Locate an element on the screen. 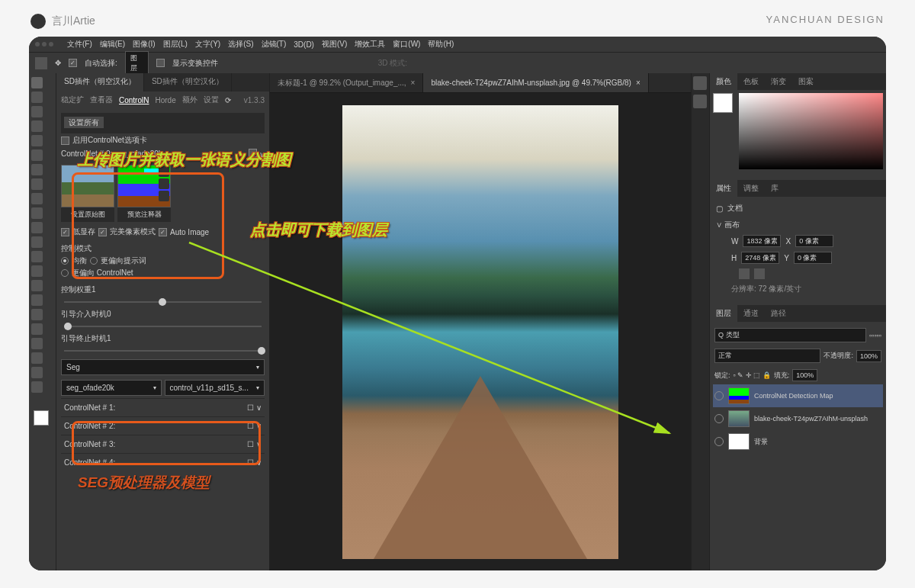 The width and height of the screenshot is (915, 588). crop-tool is located at coordinates (37, 156).